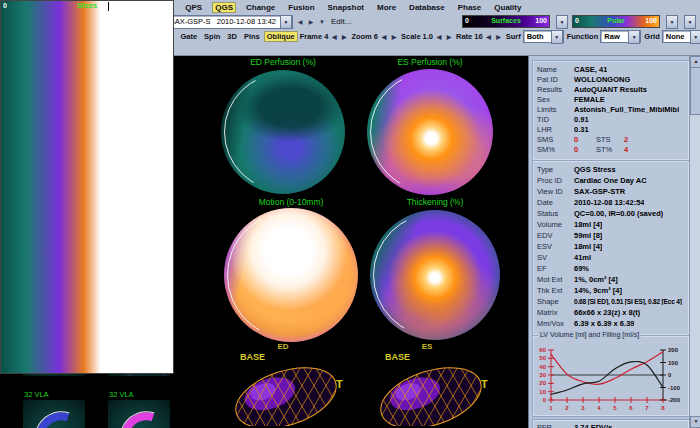  I want to click on info-label: SM%, so click(556, 150).